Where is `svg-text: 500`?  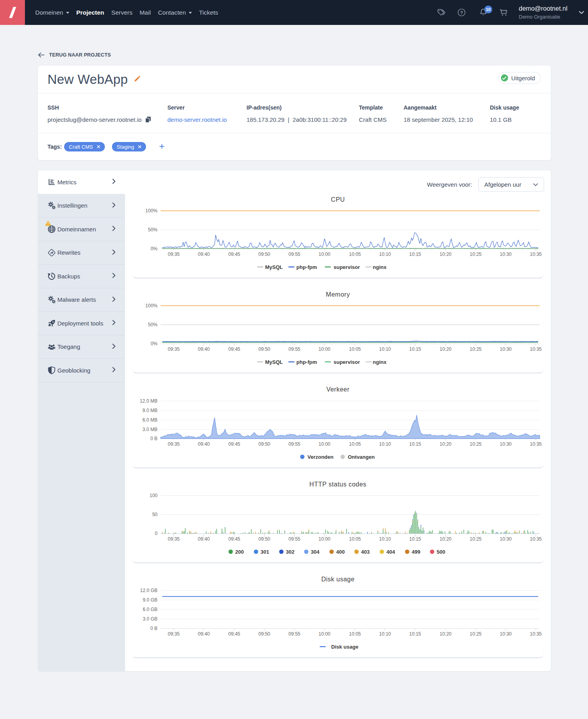
svg-text: 500 is located at coordinates (441, 552).